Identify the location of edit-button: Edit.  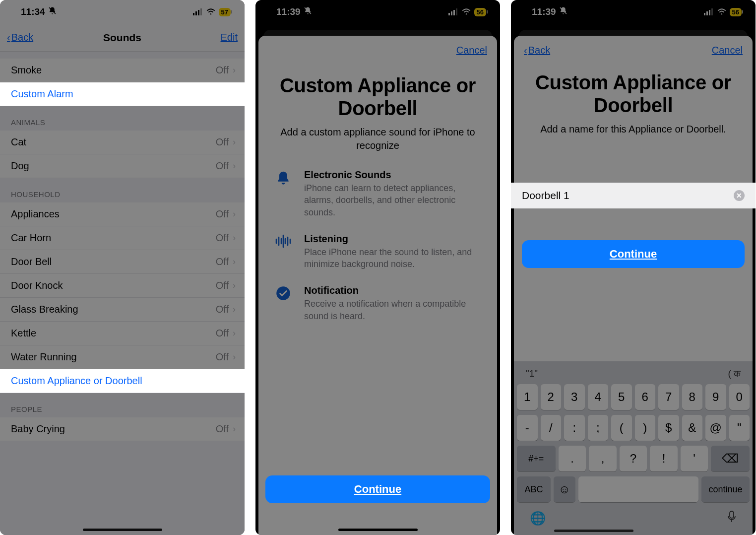
(229, 38).